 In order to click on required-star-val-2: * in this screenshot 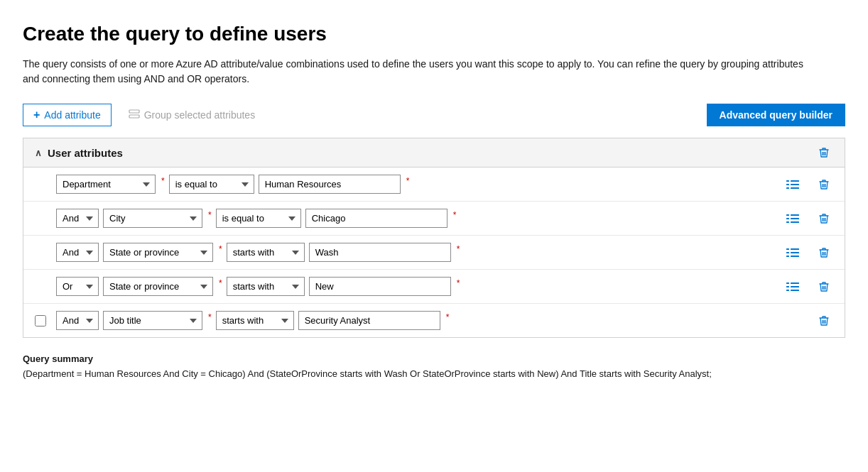, I will do `click(455, 215)`.